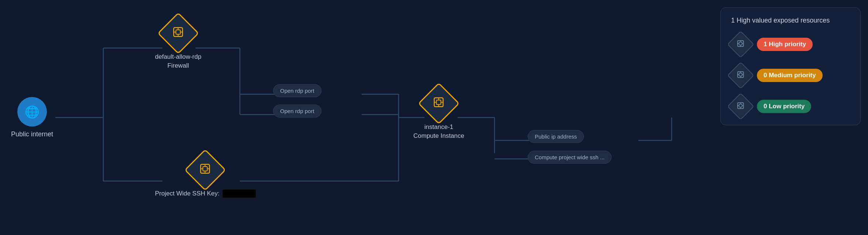  What do you see at coordinates (205, 194) in the screenshot?
I see `ssh-key-label: Project Wide SSH Key:` at bounding box center [205, 194].